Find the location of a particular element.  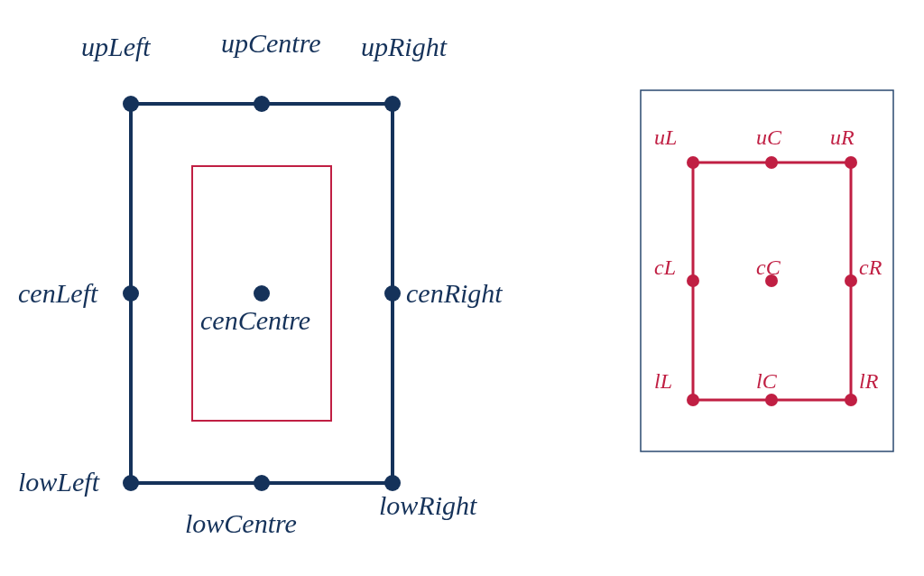

label-cenRight: cenRight is located at coordinates (455, 293).